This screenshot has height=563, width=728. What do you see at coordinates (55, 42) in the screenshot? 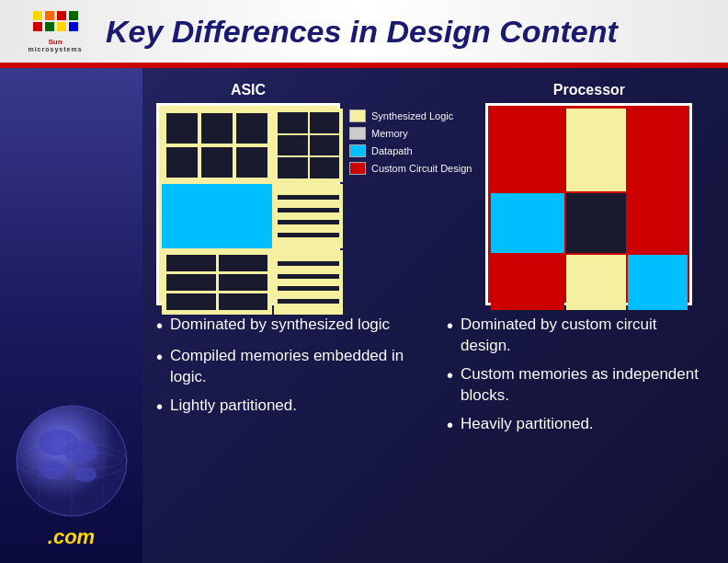
I see `logo-brand: Sun` at bounding box center [55, 42].